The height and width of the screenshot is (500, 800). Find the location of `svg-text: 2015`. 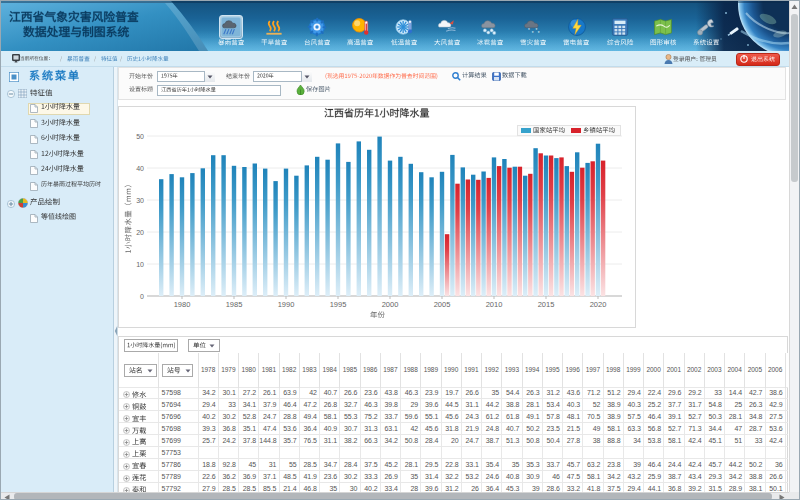

svg-text: 2015 is located at coordinates (546, 304).